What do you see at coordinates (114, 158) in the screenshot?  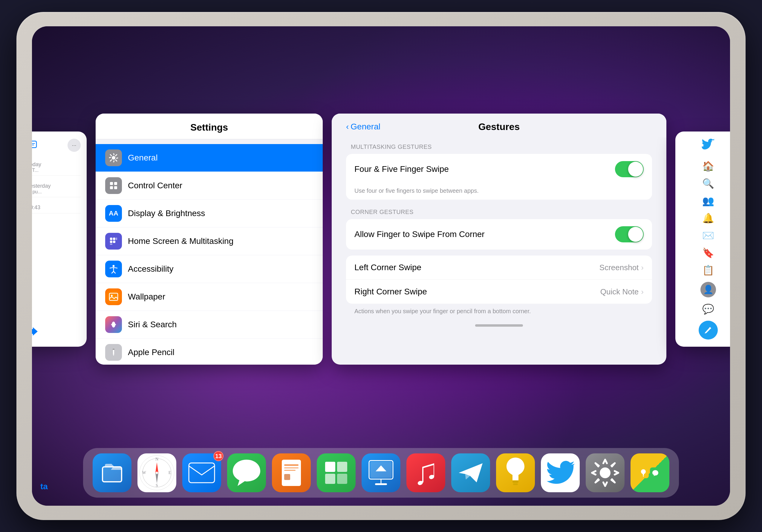 I see `general-icon` at bounding box center [114, 158].